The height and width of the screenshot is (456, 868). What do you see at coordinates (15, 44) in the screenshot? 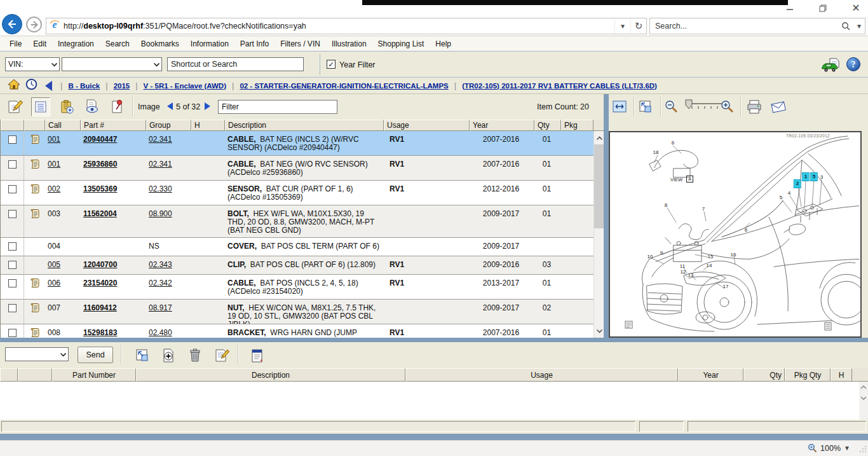
I see `menu-item-file: File` at bounding box center [15, 44].